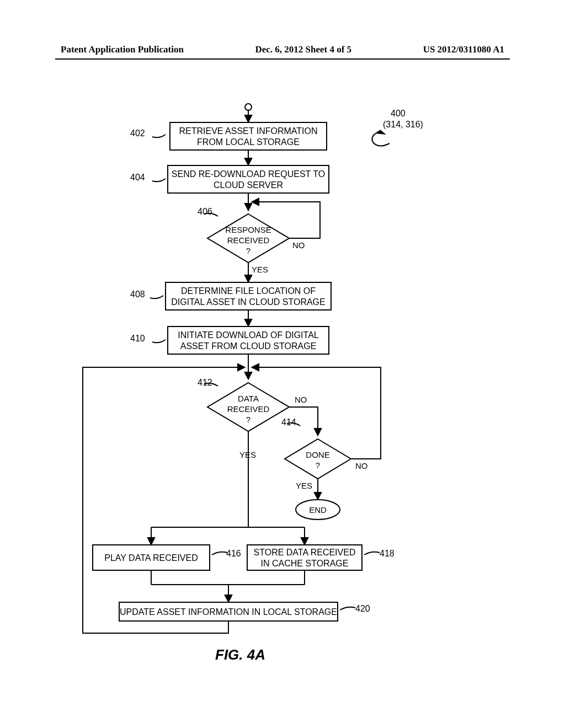 The image size is (565, 728). What do you see at coordinates (248, 137) in the screenshot?
I see `box-402: RETRIEVE ASSET INFORMATION FROM LOCAL ST…` at bounding box center [248, 137].